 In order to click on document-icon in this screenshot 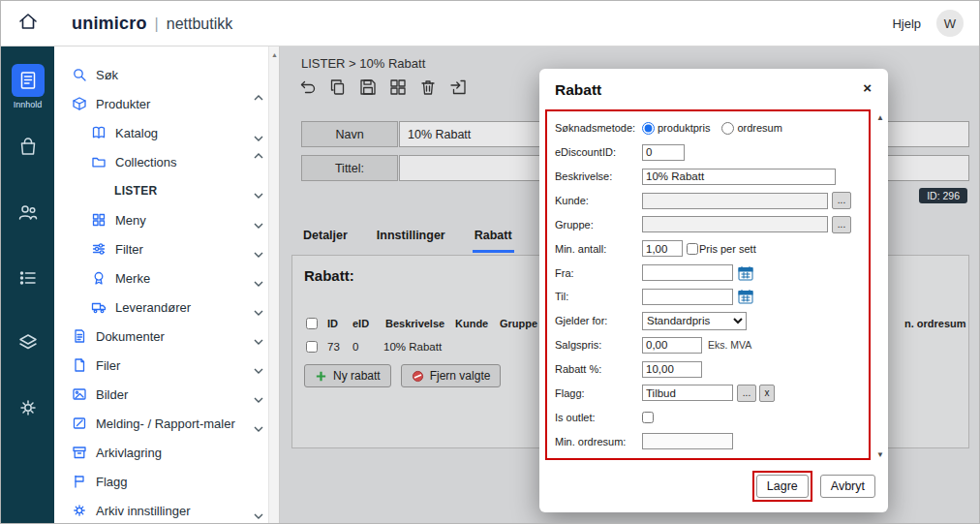, I will do `click(79, 336)`.